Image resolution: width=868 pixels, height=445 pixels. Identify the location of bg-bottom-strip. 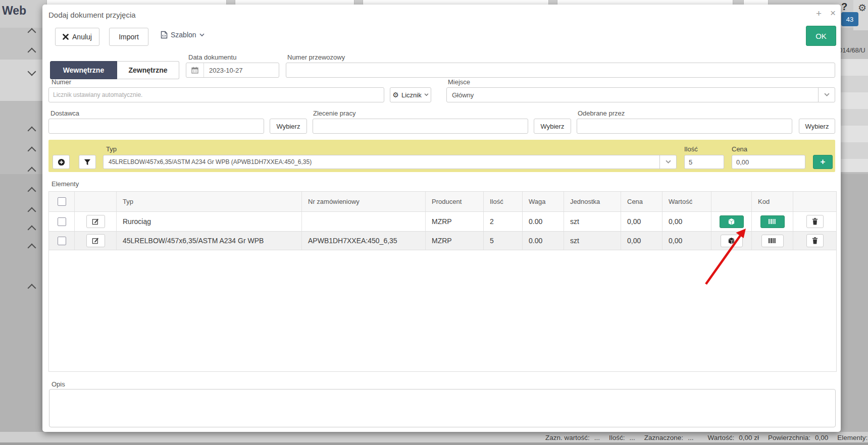
(434, 444).